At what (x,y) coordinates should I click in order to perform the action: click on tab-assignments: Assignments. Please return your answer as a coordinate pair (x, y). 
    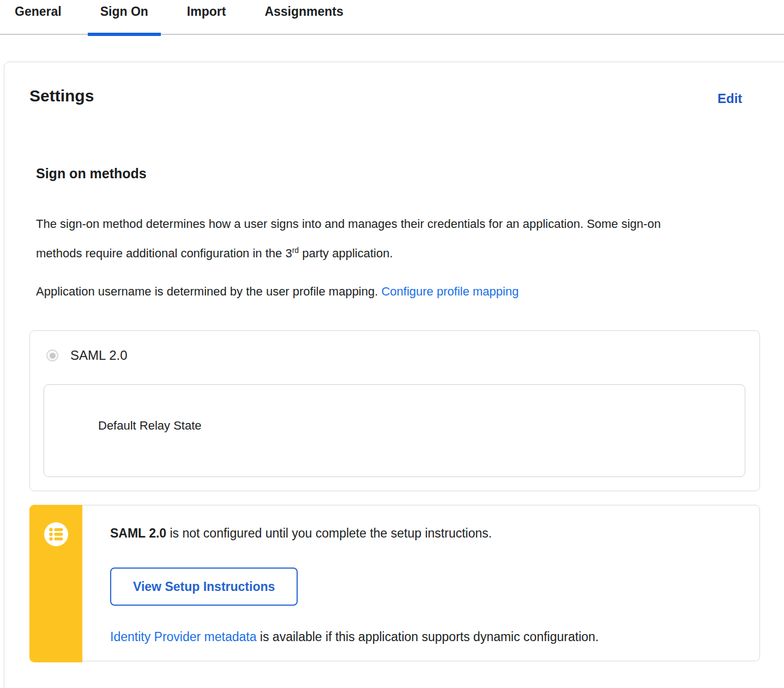
    Looking at the image, I should click on (304, 17).